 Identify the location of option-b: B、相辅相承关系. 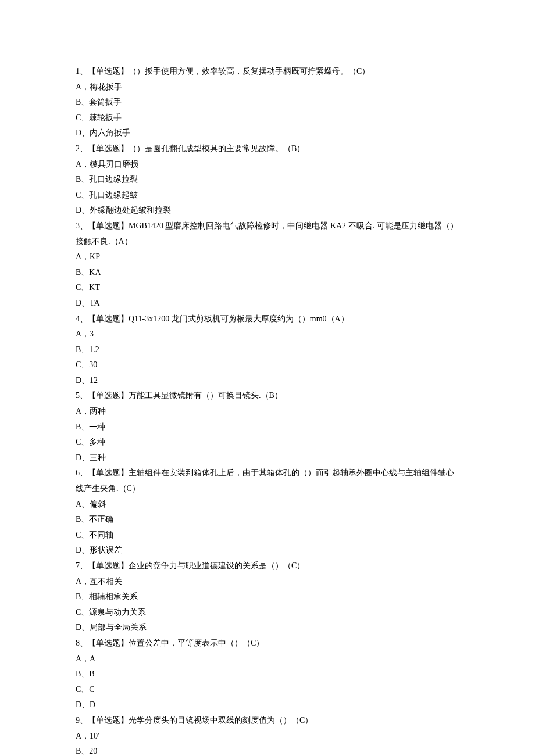
(268, 597).